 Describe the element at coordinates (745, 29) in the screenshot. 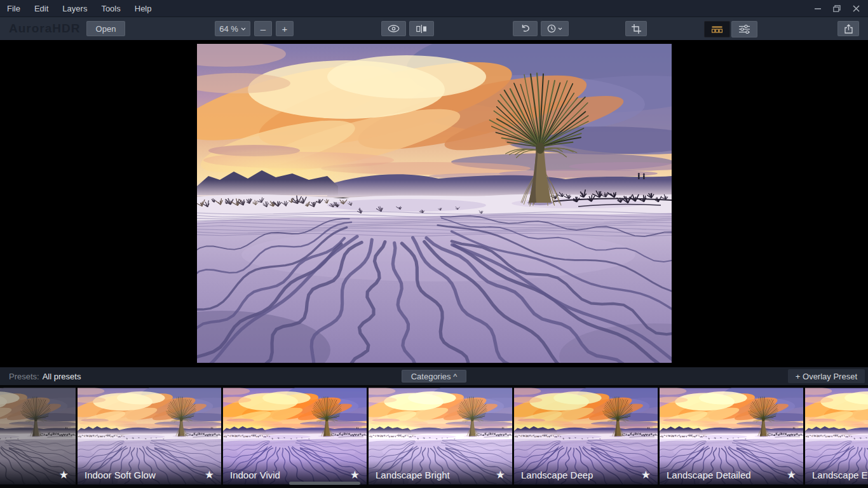

I see `adjustments-panel-icon` at that location.